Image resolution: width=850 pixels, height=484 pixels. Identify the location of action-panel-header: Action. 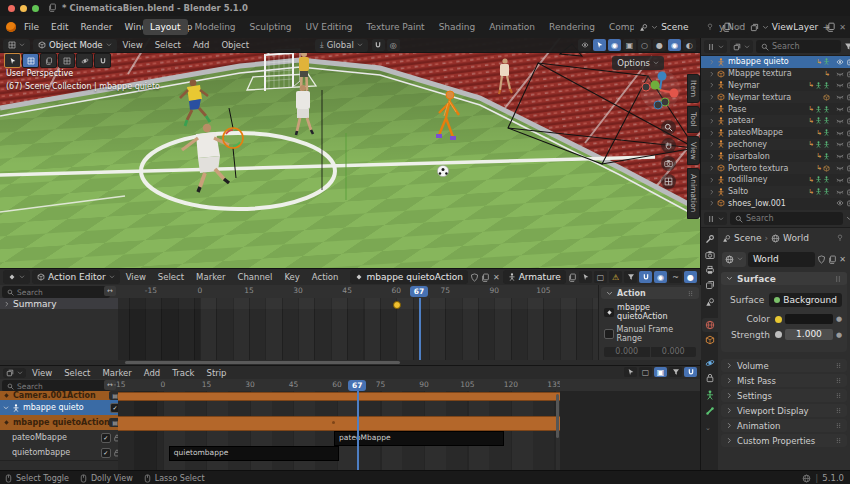
(650, 293).